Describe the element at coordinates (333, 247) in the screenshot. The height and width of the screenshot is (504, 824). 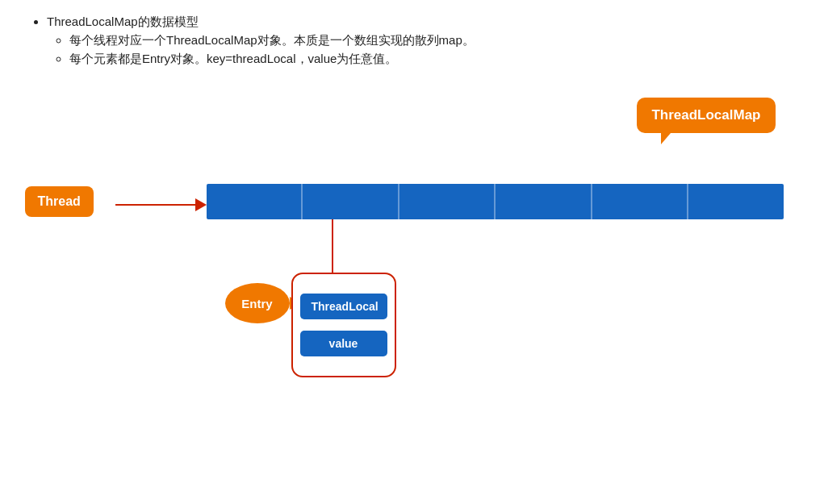
I see `array-to-entry-arrow` at that location.